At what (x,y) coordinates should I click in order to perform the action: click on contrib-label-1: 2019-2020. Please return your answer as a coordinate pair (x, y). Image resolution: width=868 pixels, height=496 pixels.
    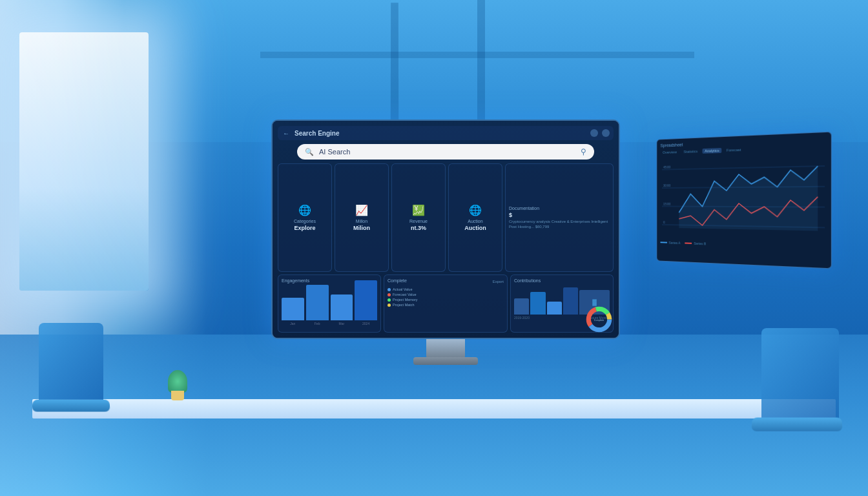
    Looking at the image, I should click on (537, 318).